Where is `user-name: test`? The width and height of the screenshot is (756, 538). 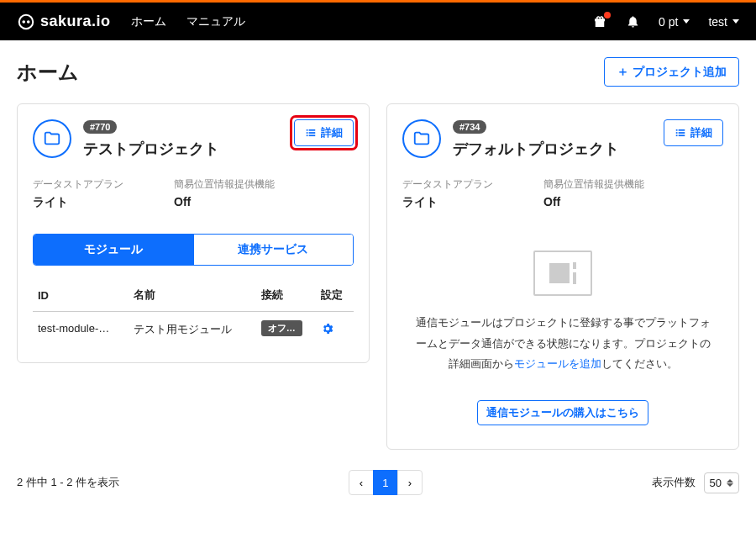 user-name: test is located at coordinates (717, 22).